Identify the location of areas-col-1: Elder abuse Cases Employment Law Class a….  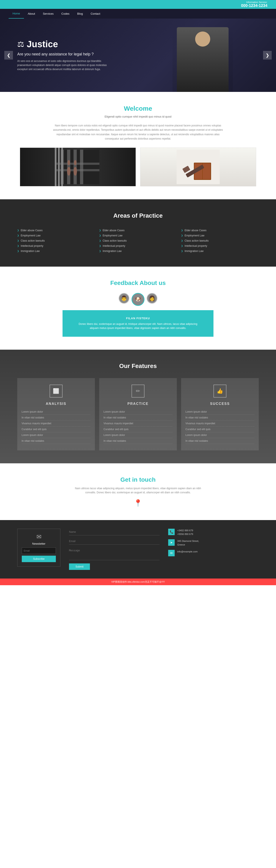
(56, 241).